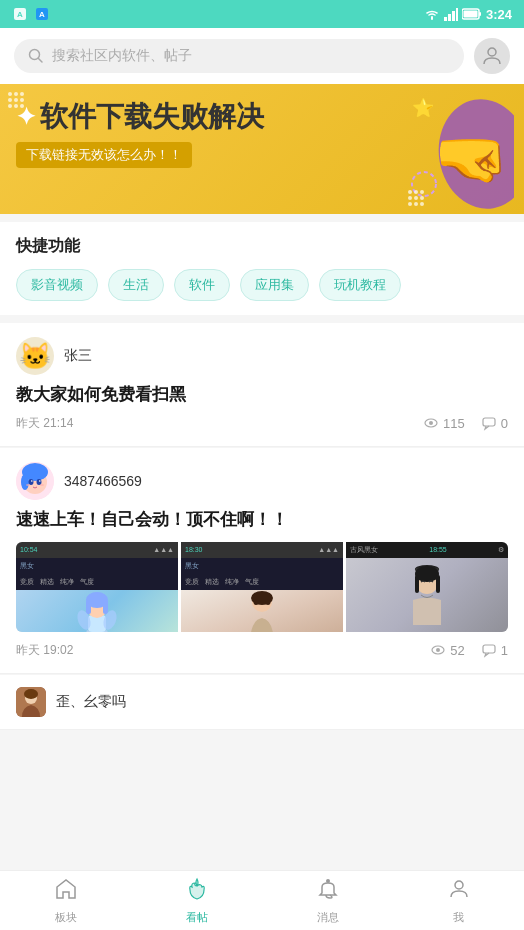 This screenshot has height=930, width=524. I want to click on img1-tabs: 黑女, so click(97, 566).